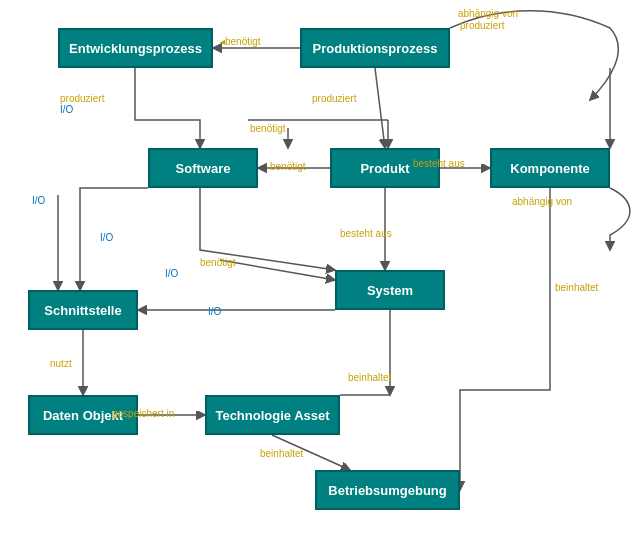 This screenshot has width=642, height=536. What do you see at coordinates (542, 202) in the screenshot?
I see `label-abhaengig-von-ko: abhängig von` at bounding box center [542, 202].